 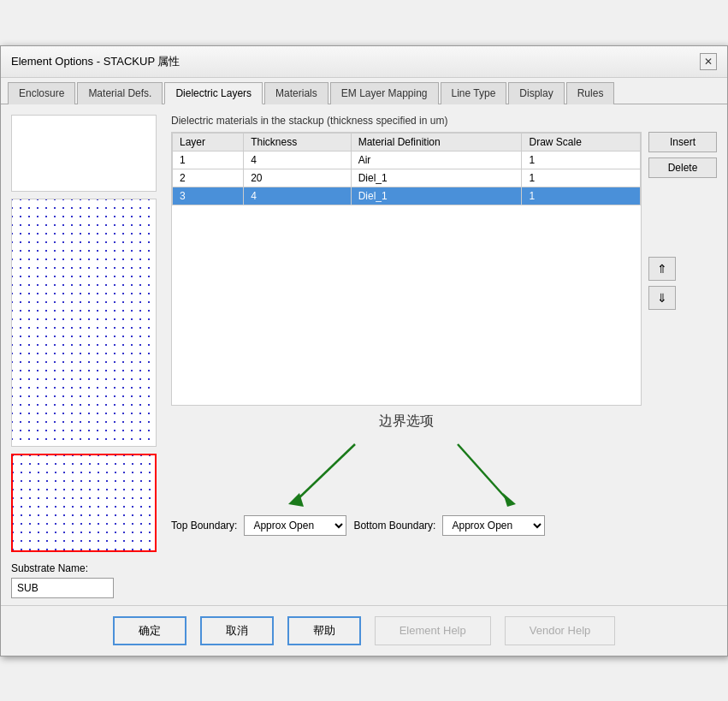 What do you see at coordinates (406, 457) in the screenshot?
I see `annotation-area: 边界选项` at bounding box center [406, 457].